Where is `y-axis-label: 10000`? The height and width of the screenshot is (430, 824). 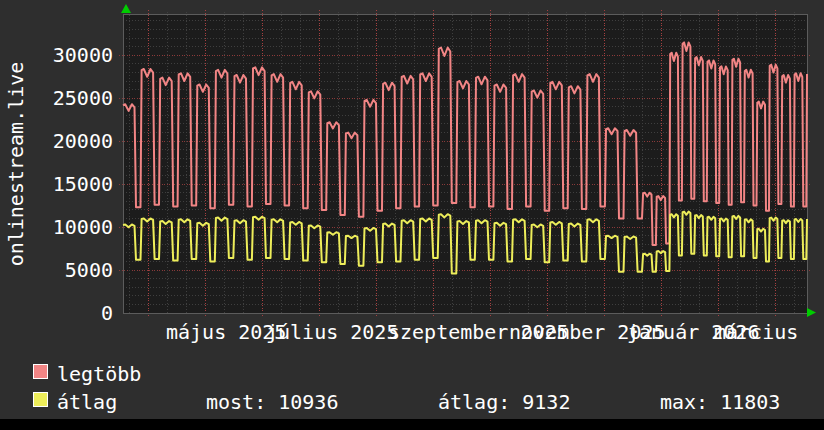
y-axis-label: 10000 is located at coordinates (68, 227).